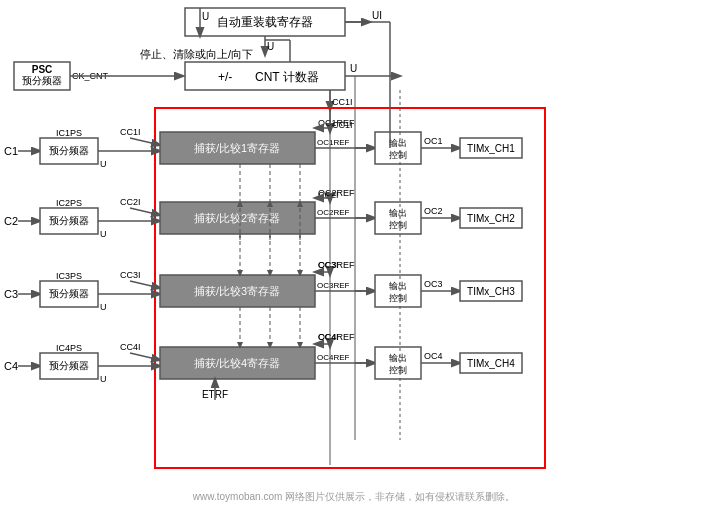 This screenshot has width=708, height=508. I want to click on svg-text: 捕获/比较3寄存器, so click(237, 291).